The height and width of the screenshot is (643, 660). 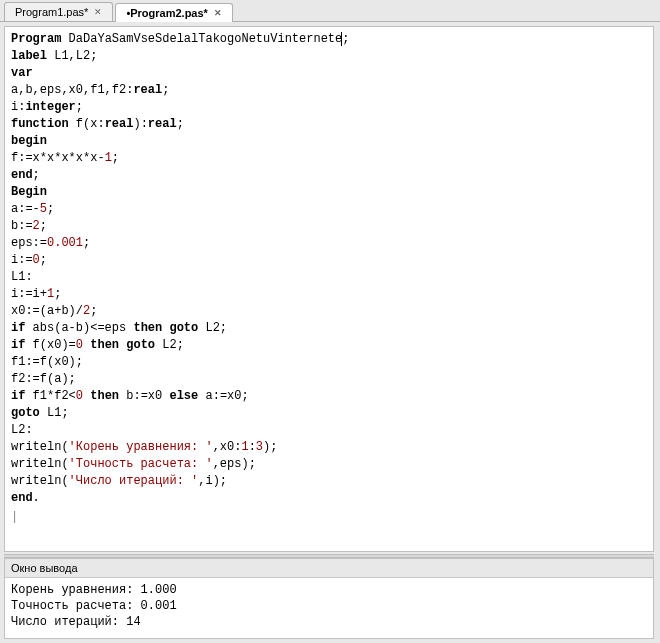 I want to click on str-token: 'Корень уравнения: ', so click(x=141, y=447).